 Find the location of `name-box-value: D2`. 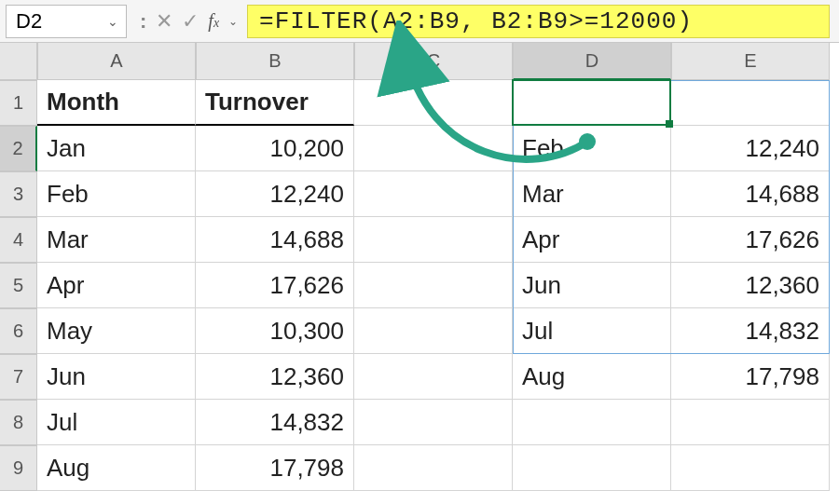

name-box-value: D2 is located at coordinates (29, 21).